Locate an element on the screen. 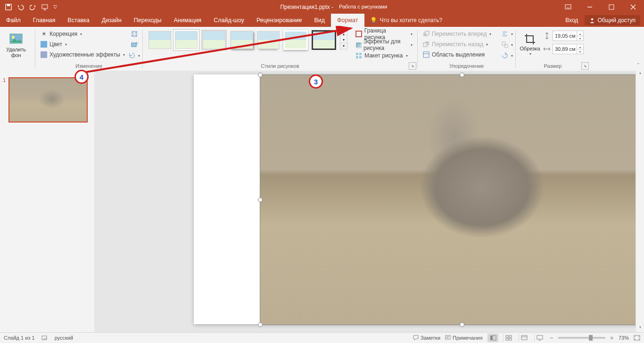  tab-design: Дизайн is located at coordinates (112, 20).